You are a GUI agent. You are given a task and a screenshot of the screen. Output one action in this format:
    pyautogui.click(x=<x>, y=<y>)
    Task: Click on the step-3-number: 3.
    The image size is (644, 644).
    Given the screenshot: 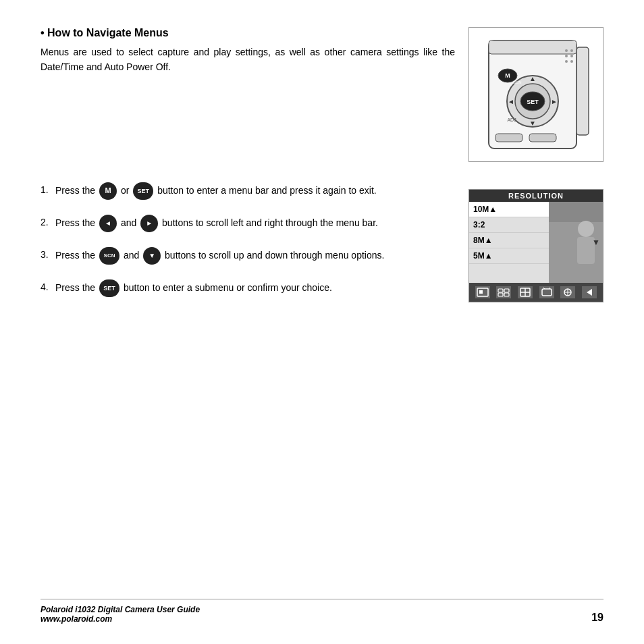 What is the action you would take?
    pyautogui.click(x=48, y=254)
    